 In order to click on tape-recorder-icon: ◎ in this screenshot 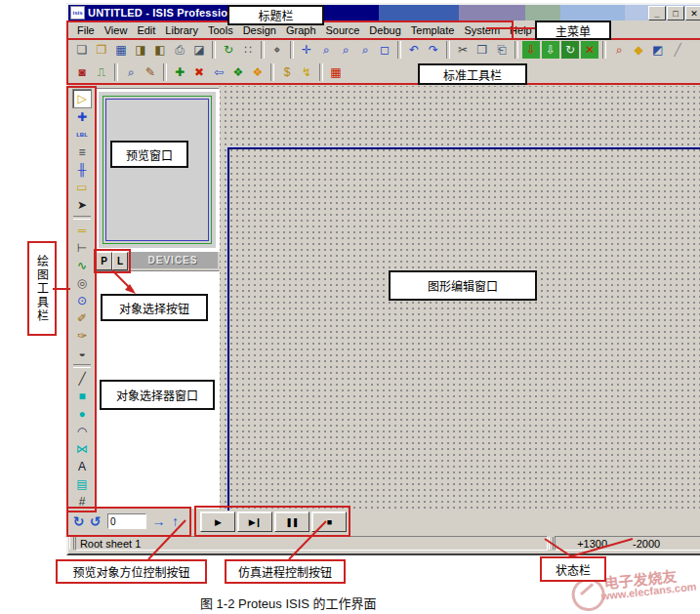, I will do `click(82, 283)`.